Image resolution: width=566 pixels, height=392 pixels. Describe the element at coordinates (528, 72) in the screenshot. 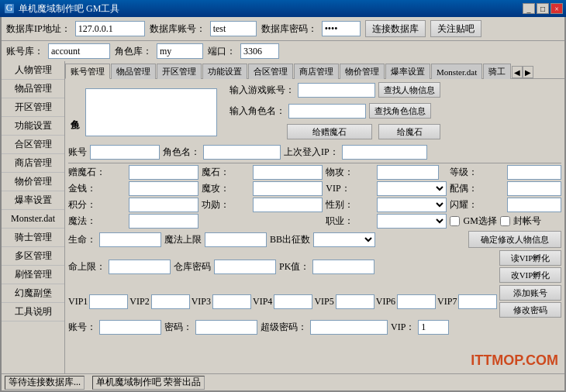

I see `tab-next-button: ▶` at that location.